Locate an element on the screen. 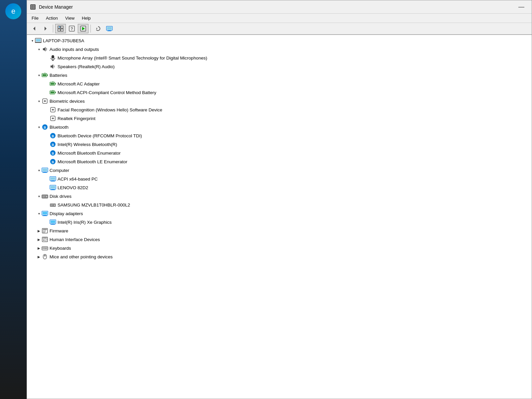 The image size is (532, 399). menu-view: View is located at coordinates (70, 18).